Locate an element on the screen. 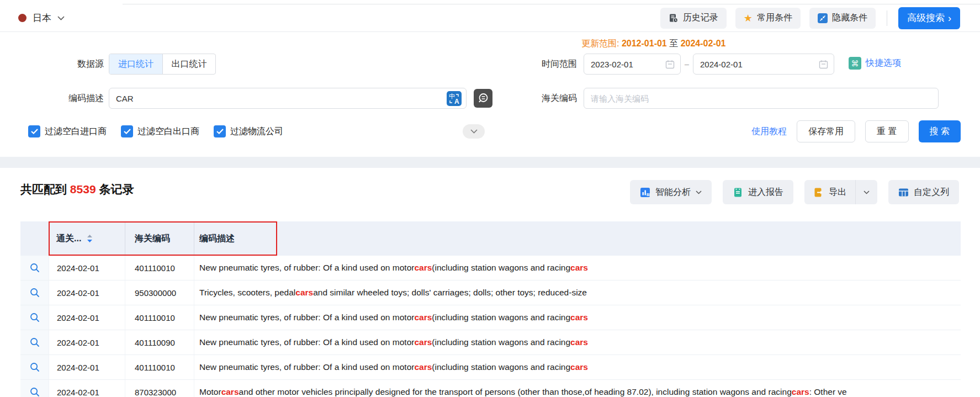 This screenshot has height=397, width=980. hide-conditions-label: 隐藏条件 is located at coordinates (850, 18).